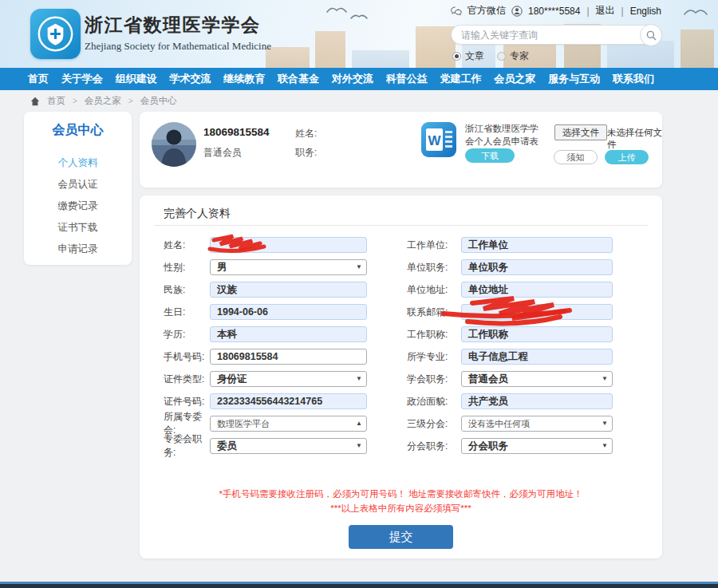 This screenshot has height=588, width=718. What do you see at coordinates (349, 13) in the screenshot?
I see `birds-icon` at bounding box center [349, 13].